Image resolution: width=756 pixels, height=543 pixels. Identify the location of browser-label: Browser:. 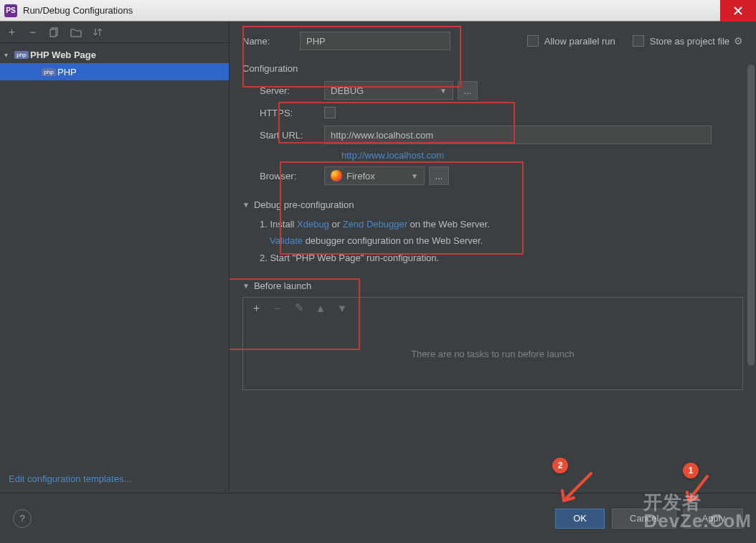
(292, 176).